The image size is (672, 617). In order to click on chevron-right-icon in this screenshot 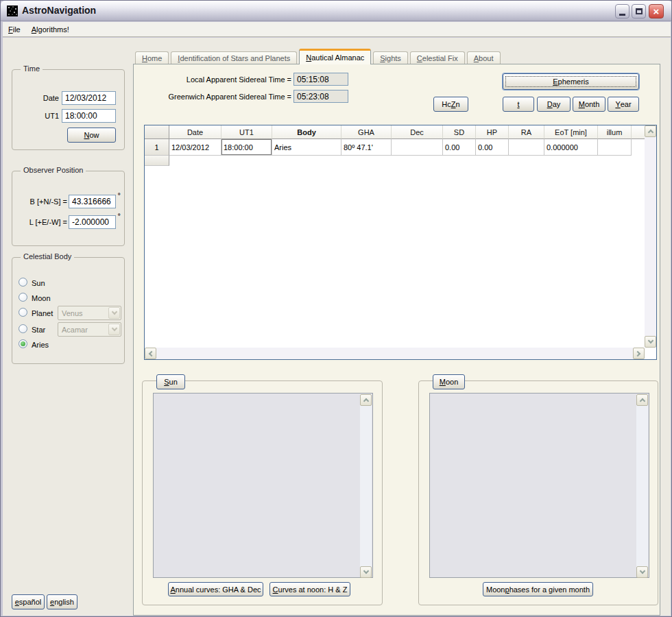, I will do `click(638, 353)`.